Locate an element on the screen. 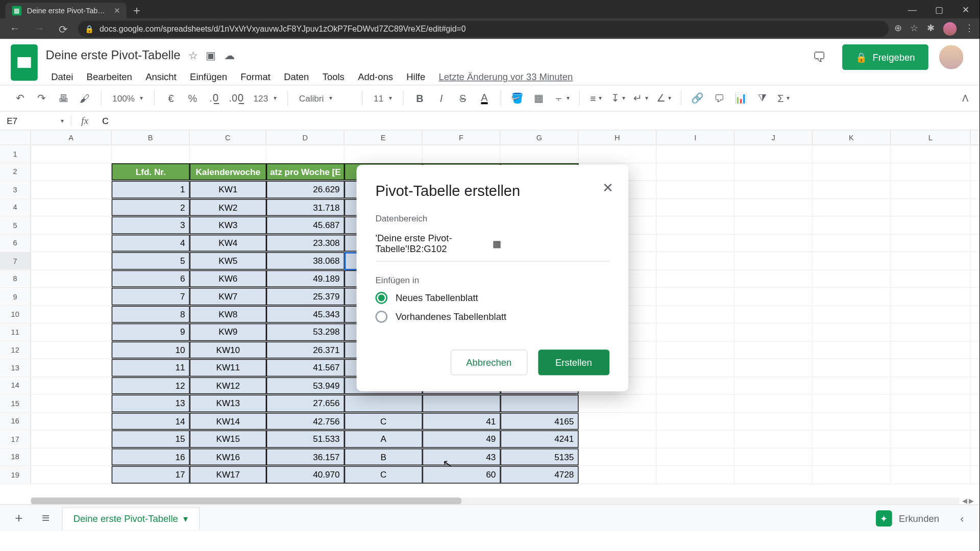  menu-view: Ansicht is located at coordinates (161, 77).